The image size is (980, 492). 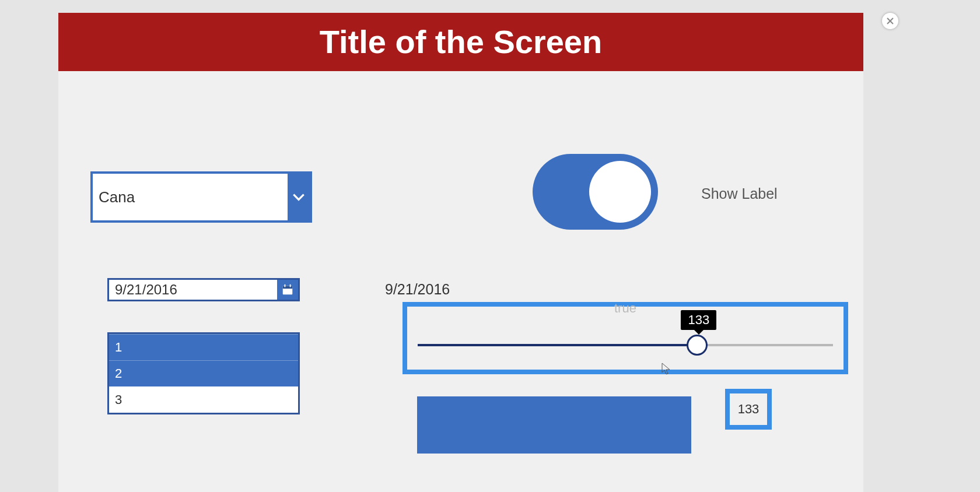 I want to click on slider-handle, so click(x=697, y=345).